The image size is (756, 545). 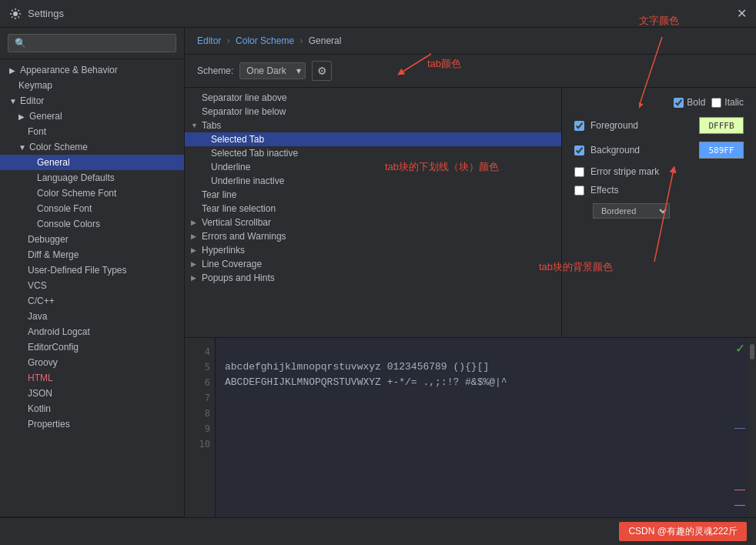 I want to click on effect-type-select: Bordered, so click(x=631, y=211).